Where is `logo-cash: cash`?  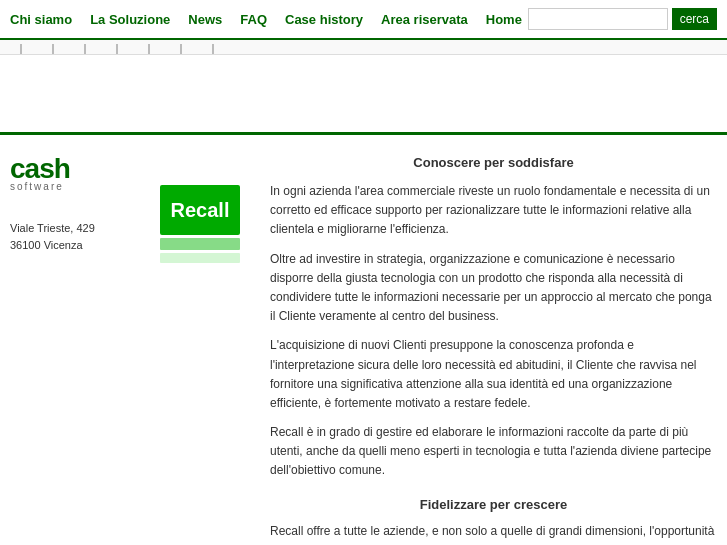 logo-cash: cash is located at coordinates (40, 169).